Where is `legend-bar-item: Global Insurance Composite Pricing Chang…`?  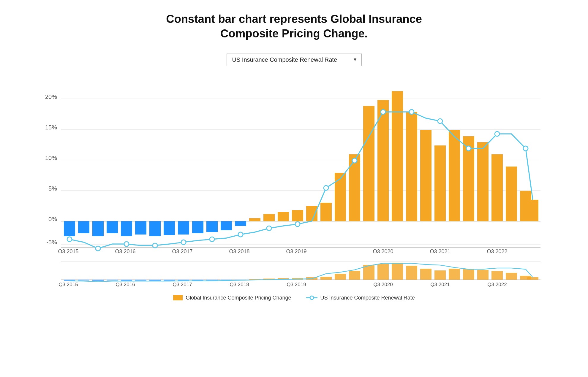 legend-bar-item: Global Insurance Composite Pricing Chang… is located at coordinates (232, 298).